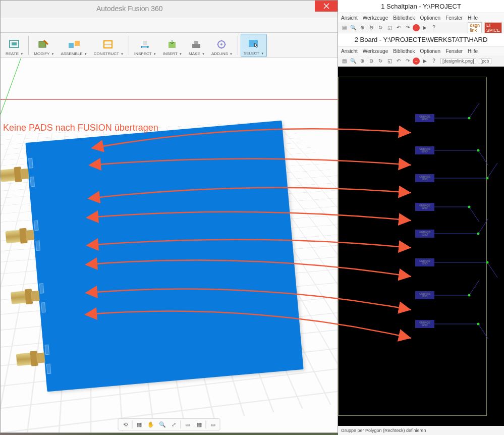 The width and height of the screenshot is (504, 435). I want to click on construct-icon, so click(108, 44).